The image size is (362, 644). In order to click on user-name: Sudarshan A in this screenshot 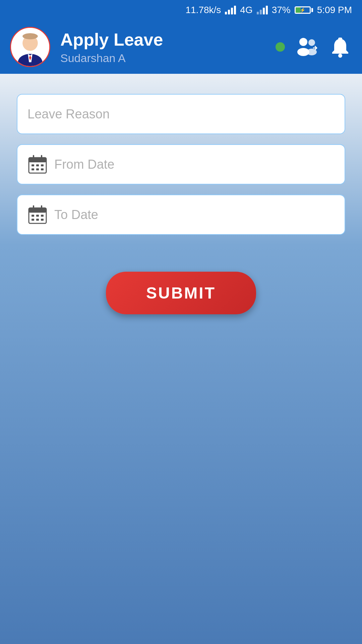, I will do `click(163, 58)`.